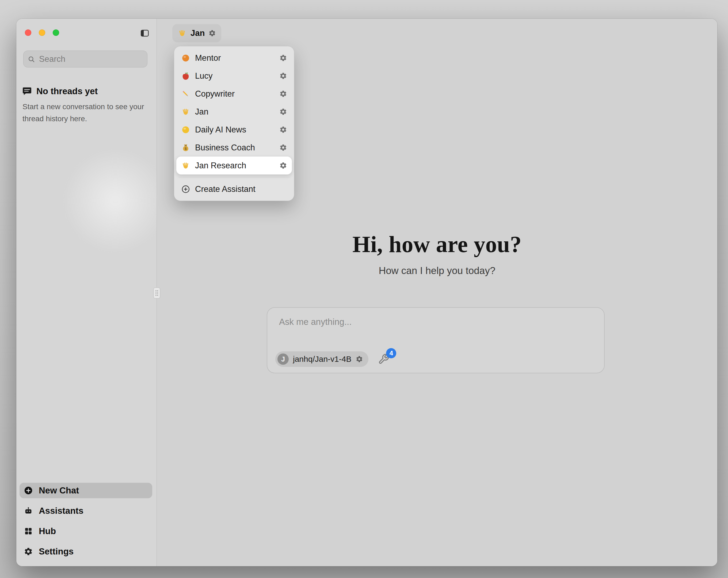 Image resolution: width=728 pixels, height=578 pixels. What do you see at coordinates (234, 76) in the screenshot?
I see `assistant-menu-item-lucy: Lucy` at bounding box center [234, 76].